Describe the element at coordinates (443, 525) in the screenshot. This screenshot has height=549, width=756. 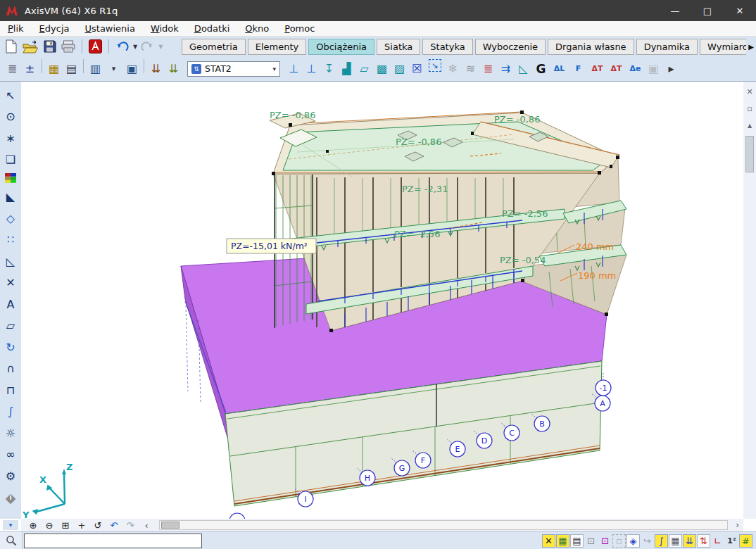
I see `horizontal-scrollbar` at that location.